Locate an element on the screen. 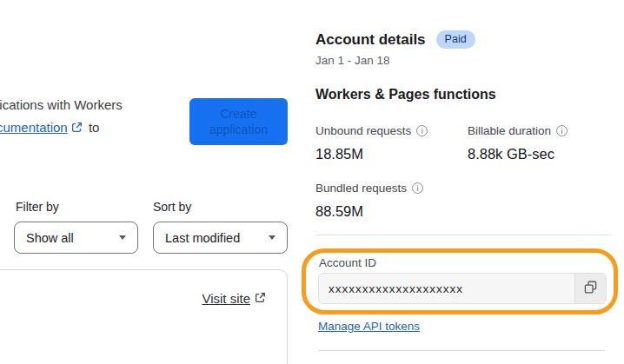  stat-bundled-requests: Bundled requests 88.59M is located at coordinates (369, 201).